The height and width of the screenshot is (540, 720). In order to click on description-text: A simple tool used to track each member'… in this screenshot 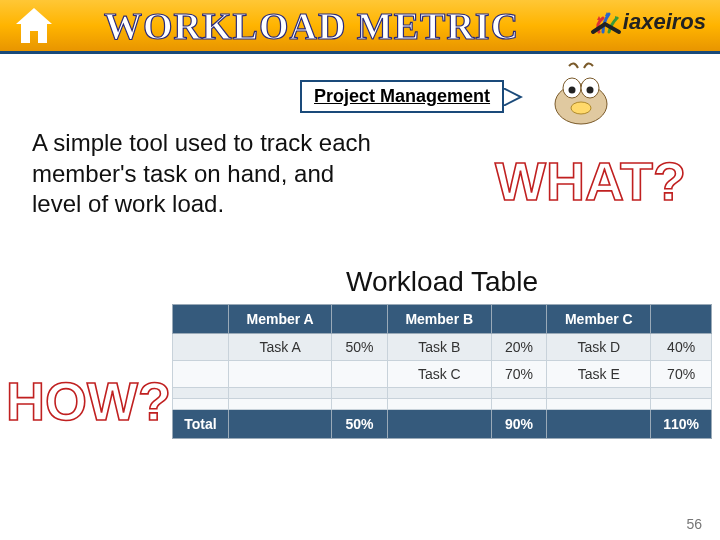, I will do `click(208, 174)`.